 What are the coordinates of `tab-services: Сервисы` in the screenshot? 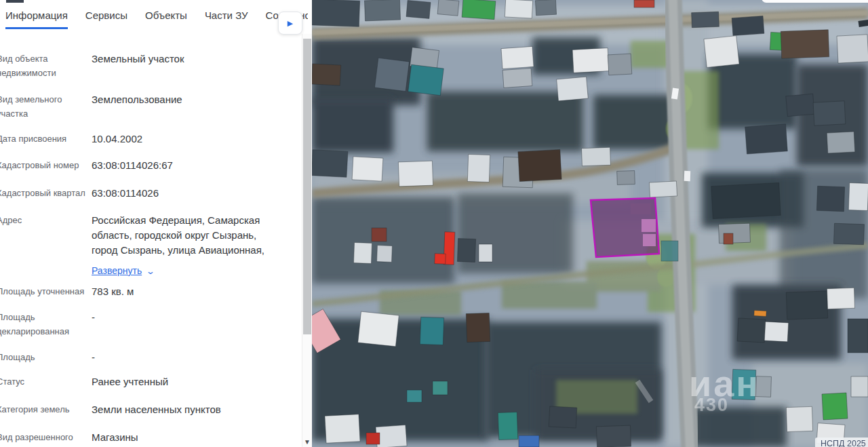 It's located at (106, 18).